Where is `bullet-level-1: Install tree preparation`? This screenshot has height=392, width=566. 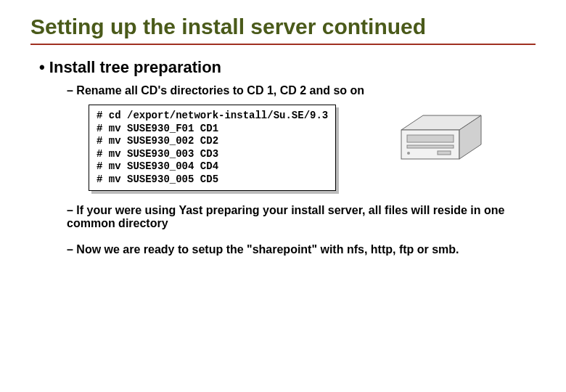 bullet-level-1: Install tree preparation is located at coordinates (287, 68).